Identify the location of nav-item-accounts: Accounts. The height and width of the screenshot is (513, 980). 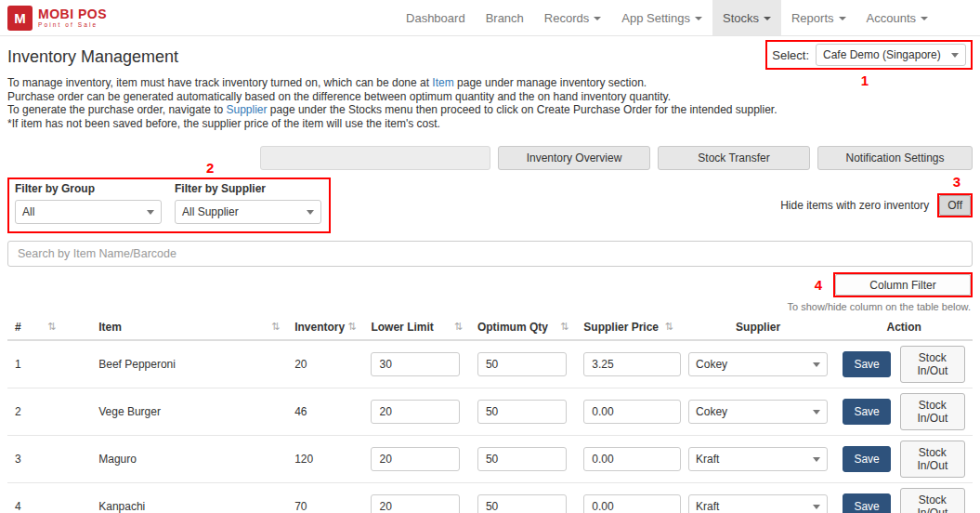
(897, 18).